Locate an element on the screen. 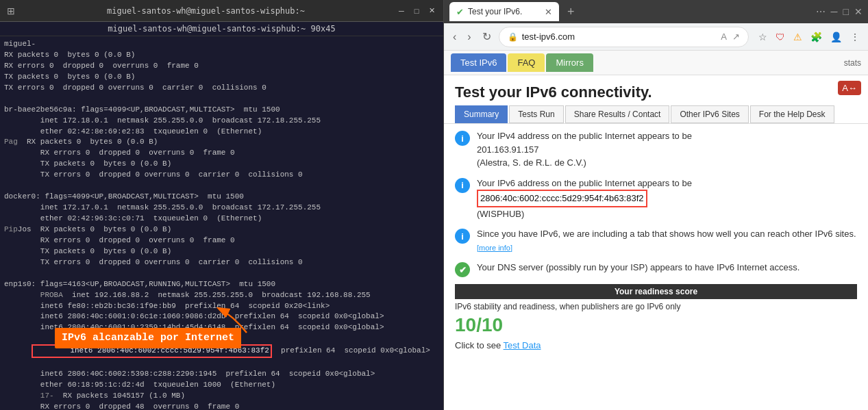  term-line: ether 02:42:8e:69:e2:83 txqueuelen 0 (Et… is located at coordinates (222, 132).